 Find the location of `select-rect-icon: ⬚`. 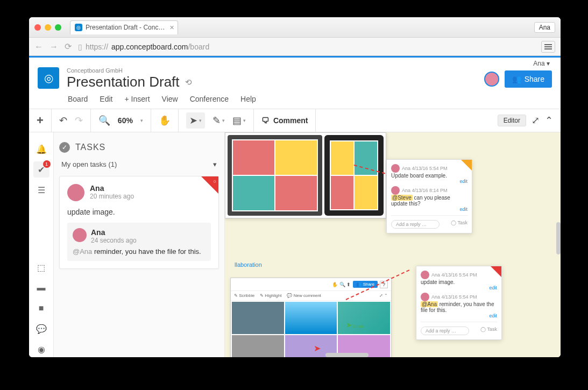

select-rect-icon: ⬚ is located at coordinates (41, 267).